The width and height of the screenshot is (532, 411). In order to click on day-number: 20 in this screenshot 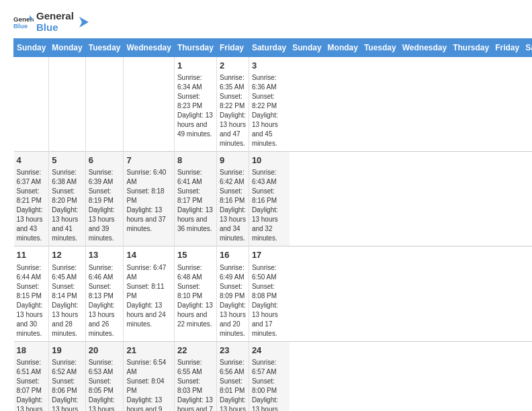, I will do `click(105, 351)`.